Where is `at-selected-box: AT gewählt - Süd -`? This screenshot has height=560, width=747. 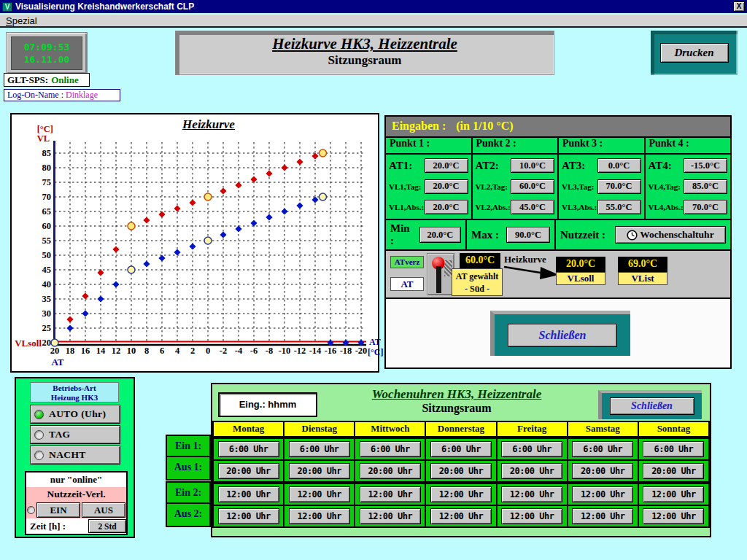 at-selected-box: AT gewählt - Süd - is located at coordinates (477, 282).